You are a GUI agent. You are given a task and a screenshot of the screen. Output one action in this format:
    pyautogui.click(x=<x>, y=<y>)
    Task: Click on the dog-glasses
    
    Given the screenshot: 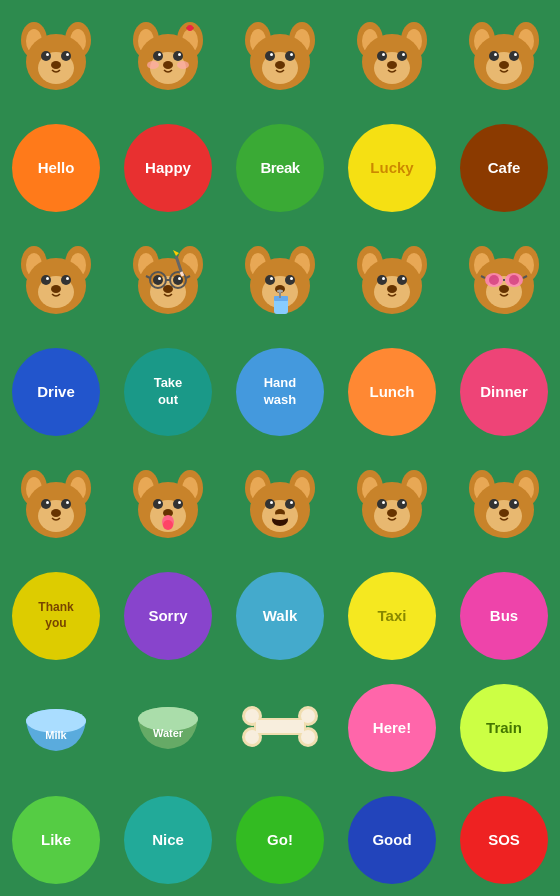 What is the action you would take?
    pyautogui.click(x=168, y=280)
    